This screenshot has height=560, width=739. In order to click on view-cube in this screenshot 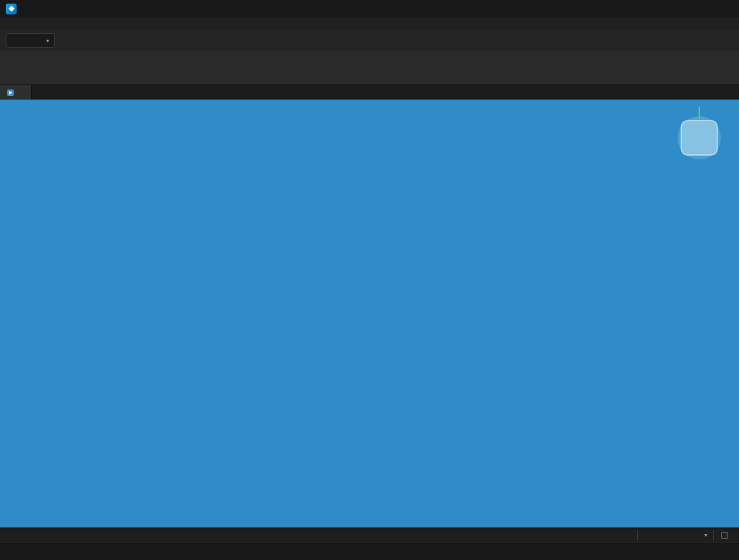, I will do `click(699, 133)`.